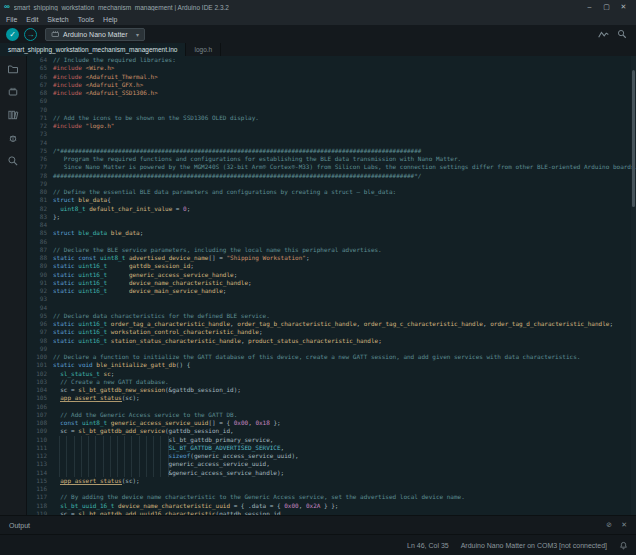 This screenshot has width=636, height=555. I want to click on code-token: // Define the essential BLE data paramet…, so click(224, 192).